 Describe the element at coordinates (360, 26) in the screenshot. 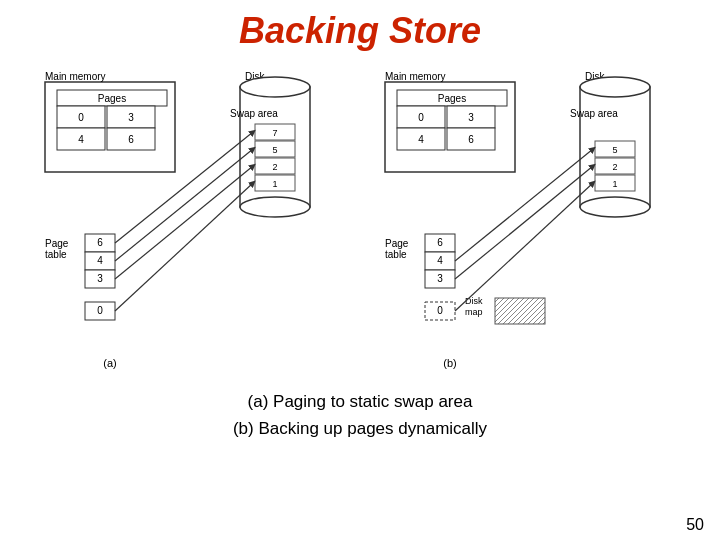

I see `page-title: Backing Store` at that location.